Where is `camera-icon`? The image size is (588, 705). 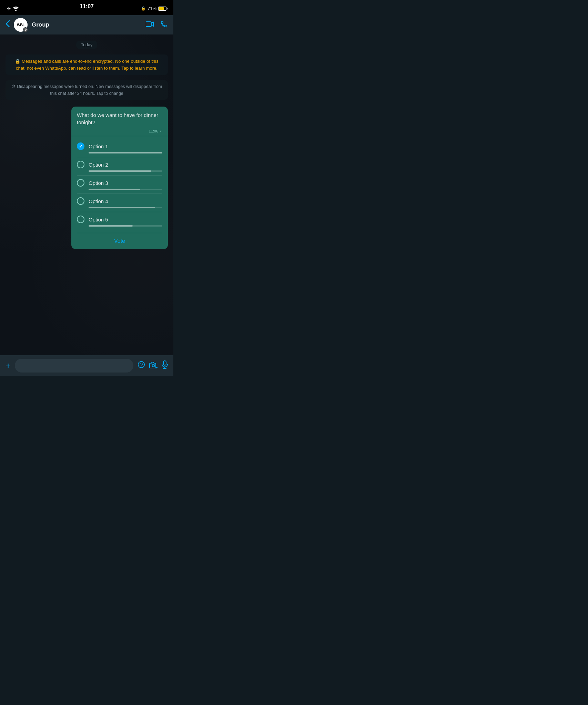 camera-icon is located at coordinates (153, 366).